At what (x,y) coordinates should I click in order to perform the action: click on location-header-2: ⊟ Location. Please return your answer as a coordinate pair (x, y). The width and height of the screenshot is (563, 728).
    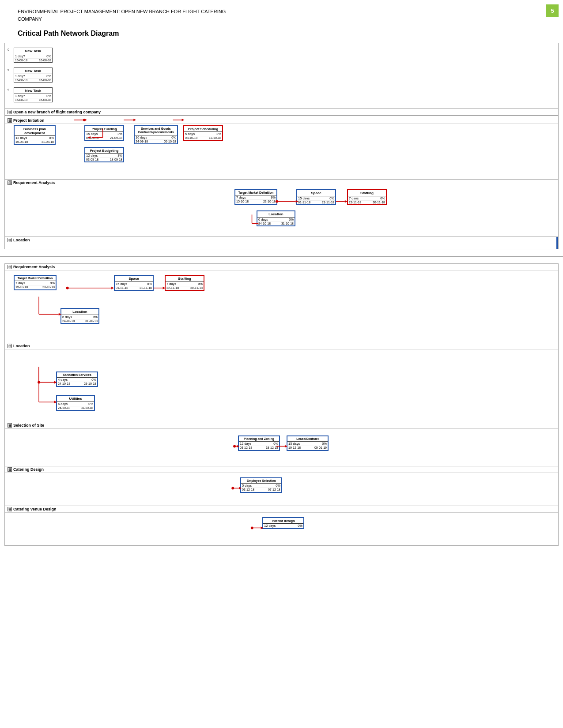
    Looking at the image, I should click on (282, 346).